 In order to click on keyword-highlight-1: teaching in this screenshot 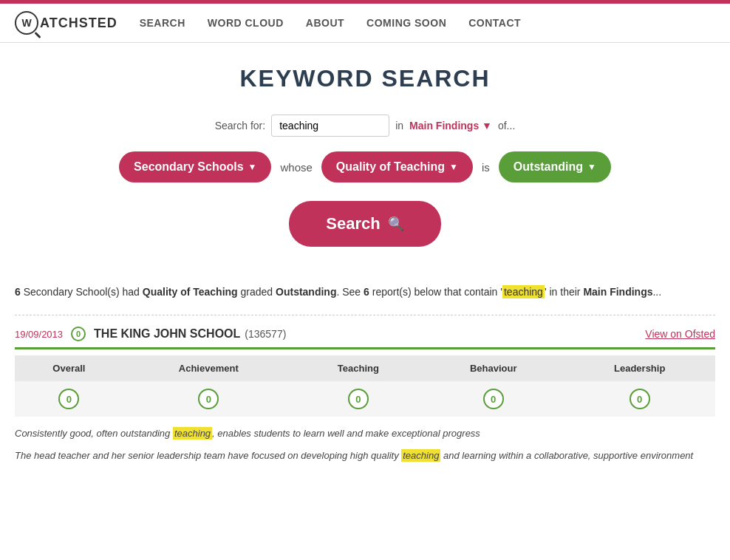, I will do `click(192, 433)`.